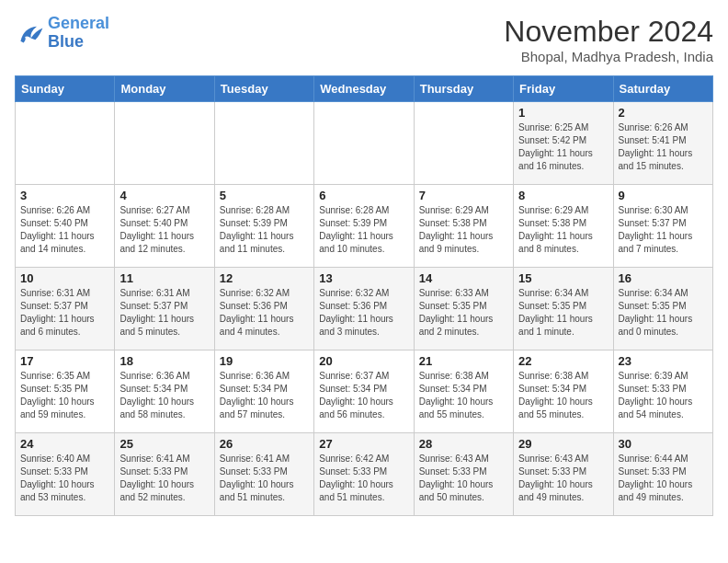 The image size is (728, 563). Describe the element at coordinates (664, 443) in the screenshot. I see `day-number: 30` at that location.